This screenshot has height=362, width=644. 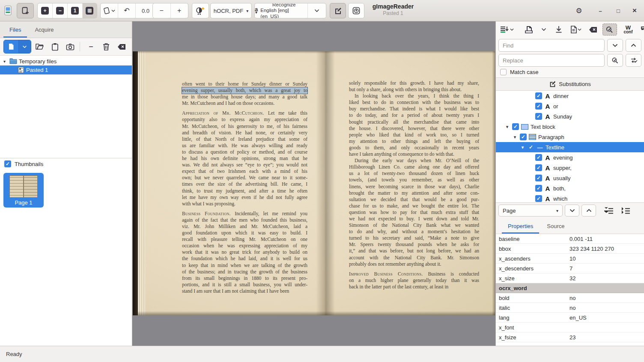 I want to click on ocr-text-line: Business Foundation. Incidentally, let m…, so click(x=245, y=214).